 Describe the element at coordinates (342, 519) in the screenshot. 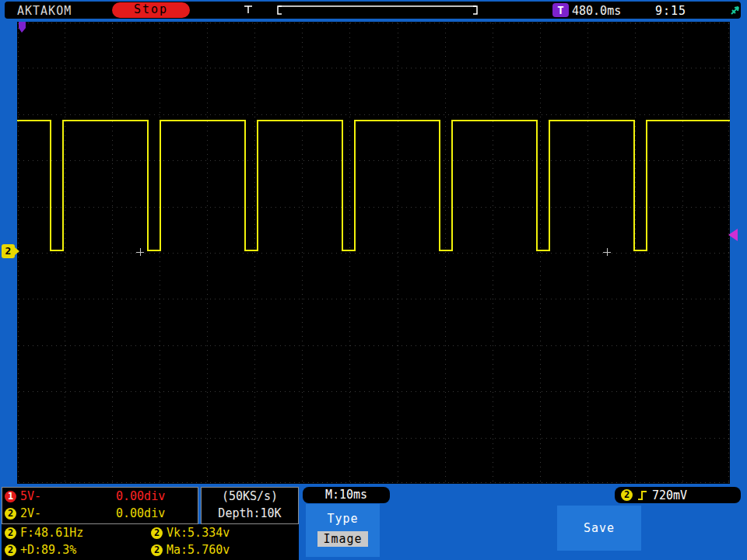

I see `type-button-label: Type` at that location.